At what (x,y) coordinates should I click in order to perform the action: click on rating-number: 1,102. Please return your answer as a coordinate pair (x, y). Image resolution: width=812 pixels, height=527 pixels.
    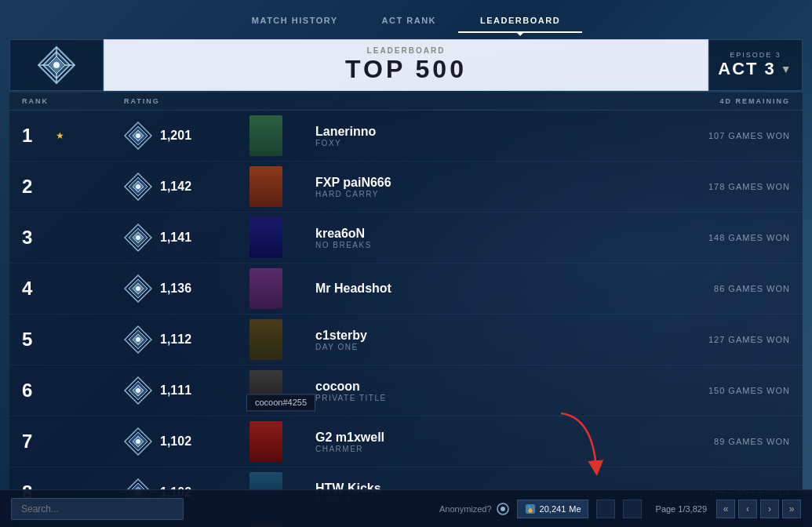
    Looking at the image, I should click on (176, 442).